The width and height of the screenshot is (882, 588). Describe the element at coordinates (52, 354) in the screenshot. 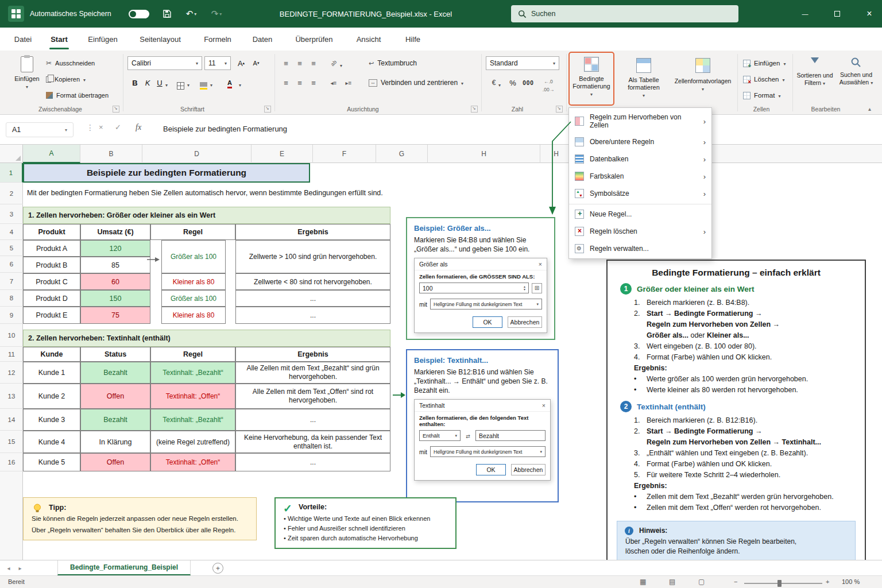

I see `table2-header: Kunde` at that location.